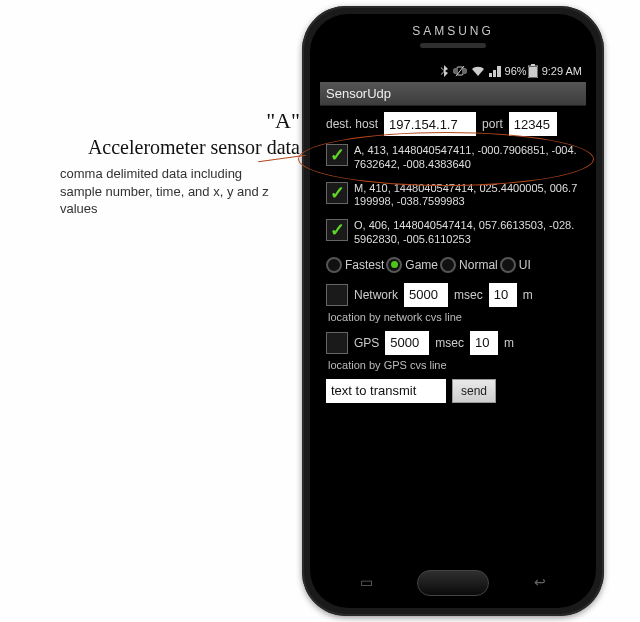 This screenshot has width=640, height=622. I want to click on sensor-row-orient: O, 406, 1448040547414, 057.6613503, -028…, so click(453, 233).